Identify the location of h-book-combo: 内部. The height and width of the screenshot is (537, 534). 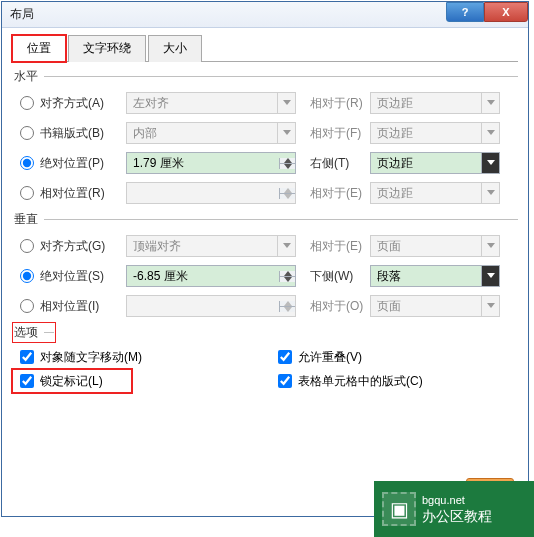
(211, 133).